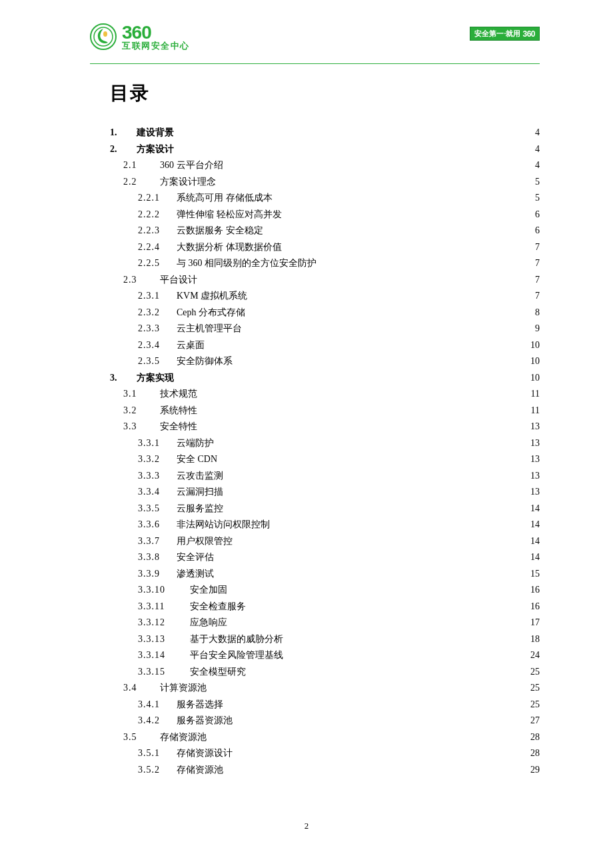 Image resolution: width=613 pixels, height=868 pixels. What do you see at coordinates (325, 705) in the screenshot?
I see `toc-entry: 3.4.1服务器选择25` at bounding box center [325, 705].